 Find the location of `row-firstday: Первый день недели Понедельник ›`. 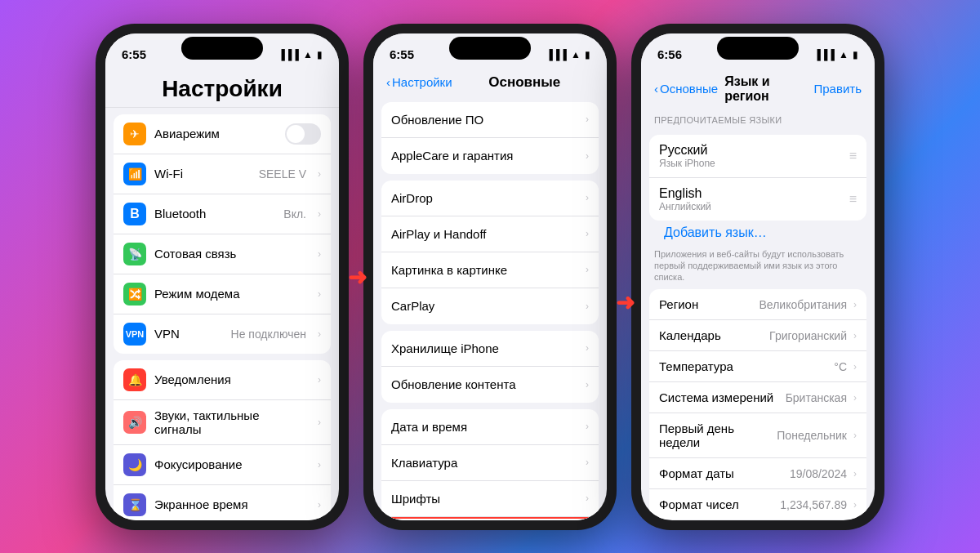

row-firstday: Первый день недели Понедельник › is located at coordinates (758, 436).